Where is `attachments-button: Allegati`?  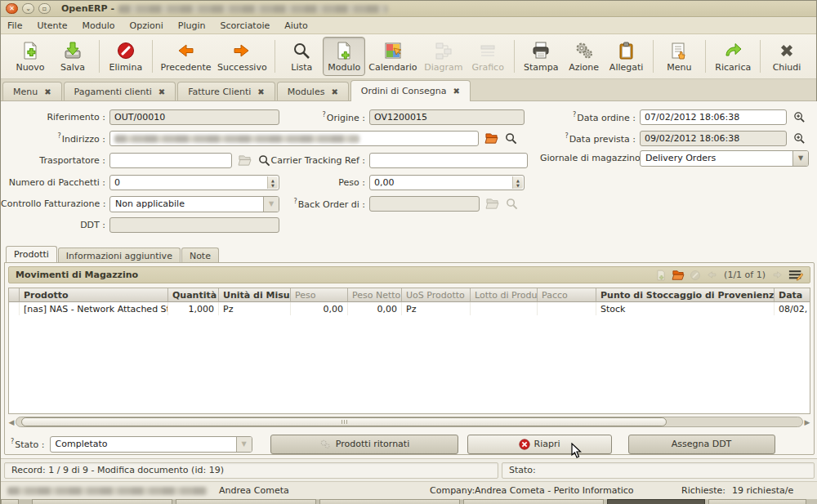
attachments-button: Allegati is located at coordinates (627, 56).